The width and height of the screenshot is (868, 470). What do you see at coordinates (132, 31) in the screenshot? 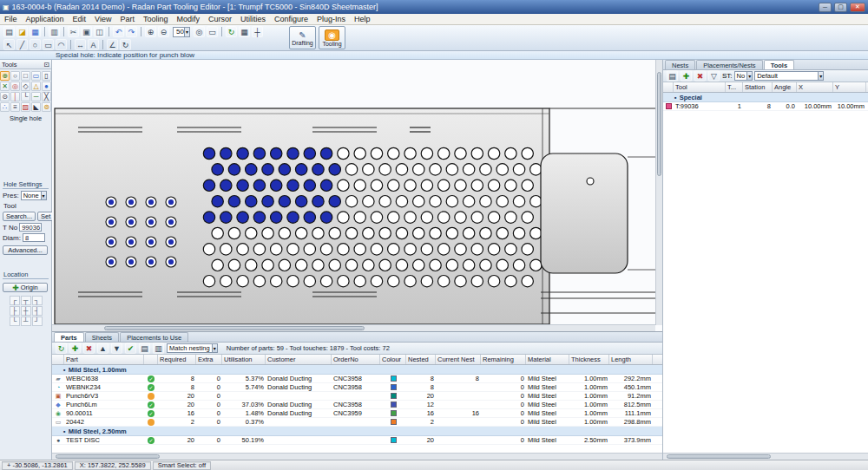
I see `redo-icon: ↷` at bounding box center [132, 31].